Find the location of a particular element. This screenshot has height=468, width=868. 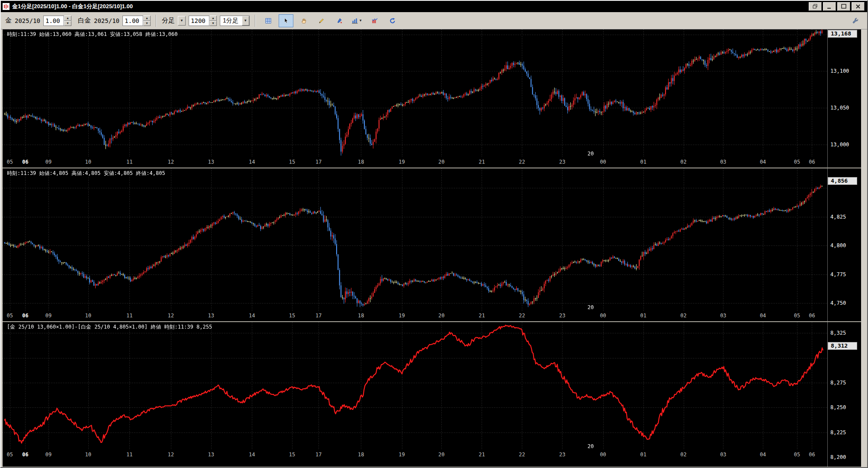

maximize-button is located at coordinates (844, 6).